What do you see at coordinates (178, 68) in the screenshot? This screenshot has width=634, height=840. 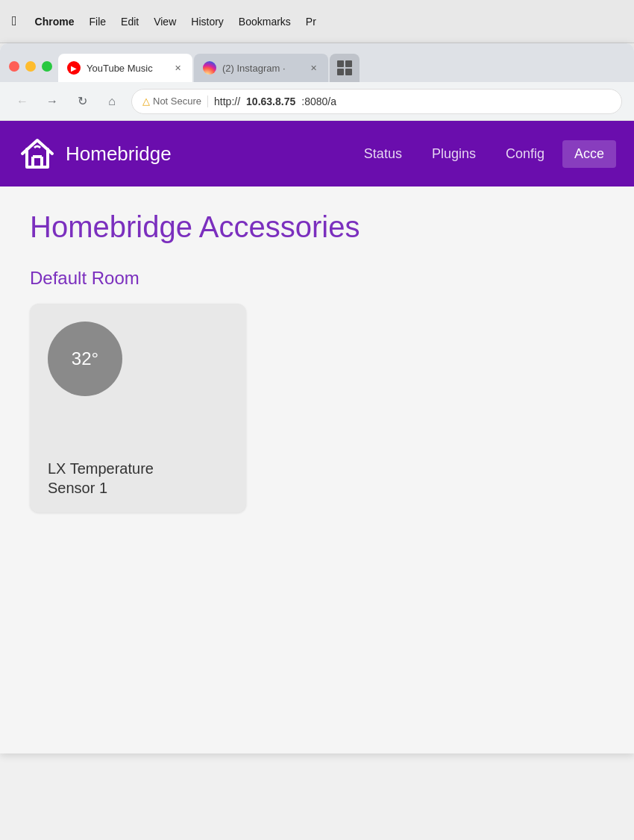 I see `tab-youtube-close: ✕` at bounding box center [178, 68].